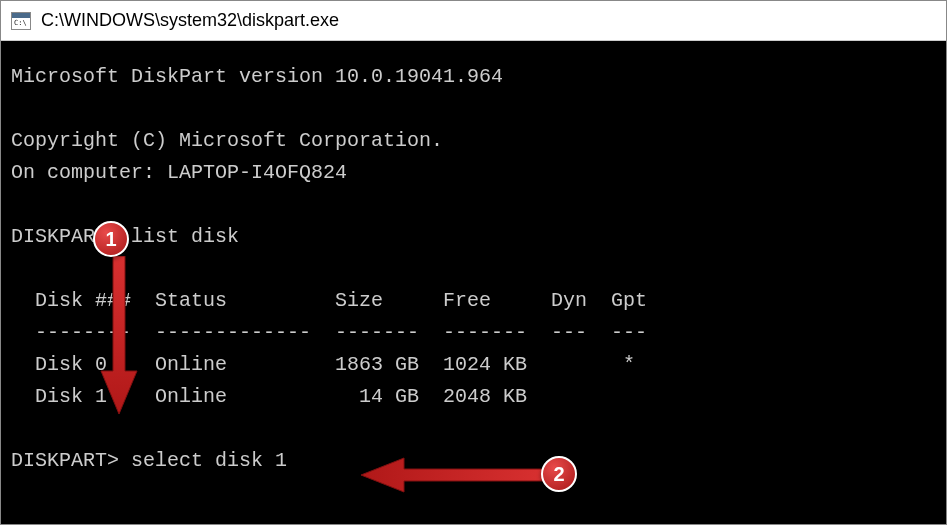 This screenshot has width=947, height=525. Describe the element at coordinates (452, 476) in the screenshot. I see `arrow-left-icon` at that location.